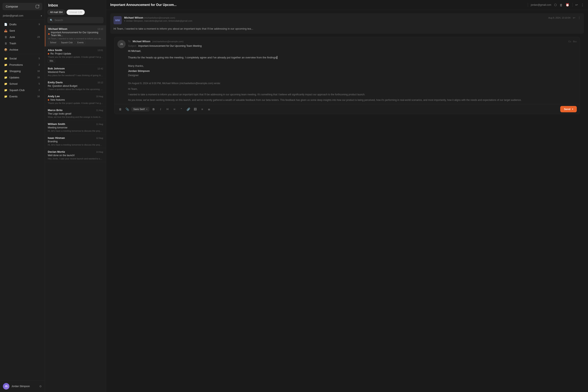  Describe the element at coordinates (76, 86) in the screenshot. I see `email-list-item: Emily Davis 10:12 Re: Question about Bud…` at that location.